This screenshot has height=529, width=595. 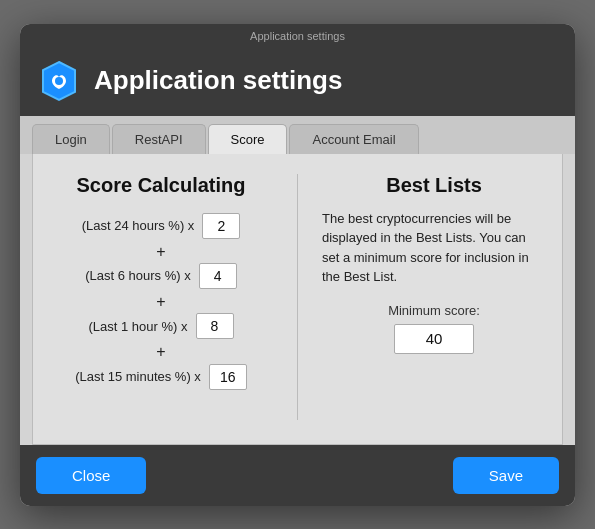 I want to click on plus-2: +, so click(x=160, y=302).